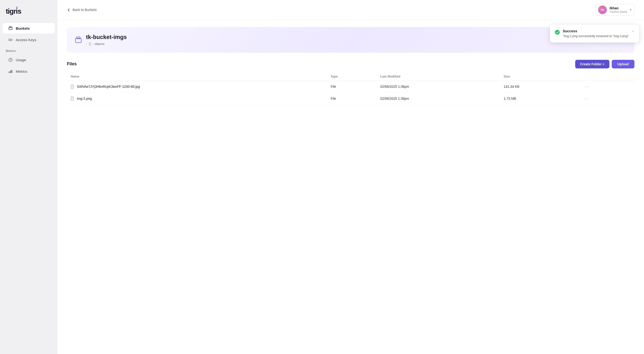 This screenshot has height=354, width=644. Describe the element at coordinates (618, 8) in the screenshot. I see `user-name: tkhan` at that location.